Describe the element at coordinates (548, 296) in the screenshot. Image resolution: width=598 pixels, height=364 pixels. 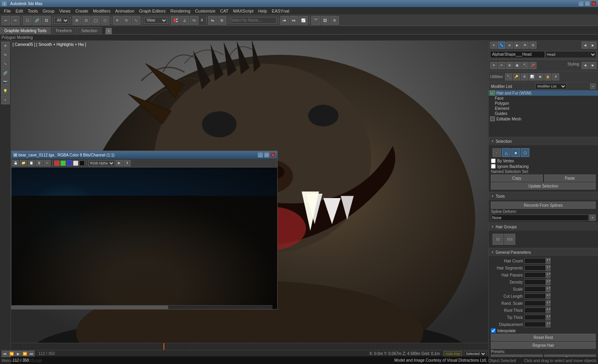
I see `cut-length-spinner: ▲▼` at that location.